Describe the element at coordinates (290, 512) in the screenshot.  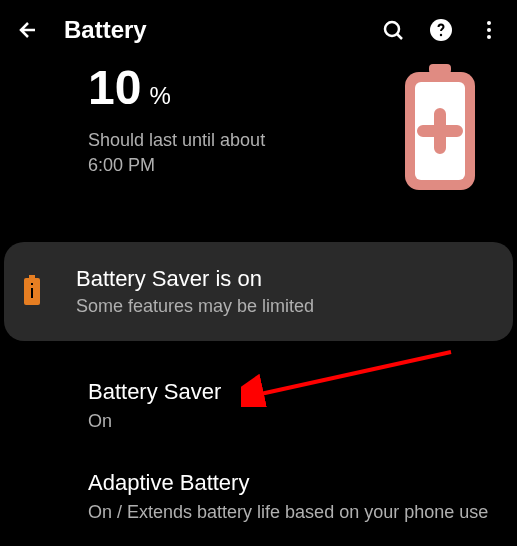
I see `adaptive-battery-status: On / Extends battery life based on your …` at that location.